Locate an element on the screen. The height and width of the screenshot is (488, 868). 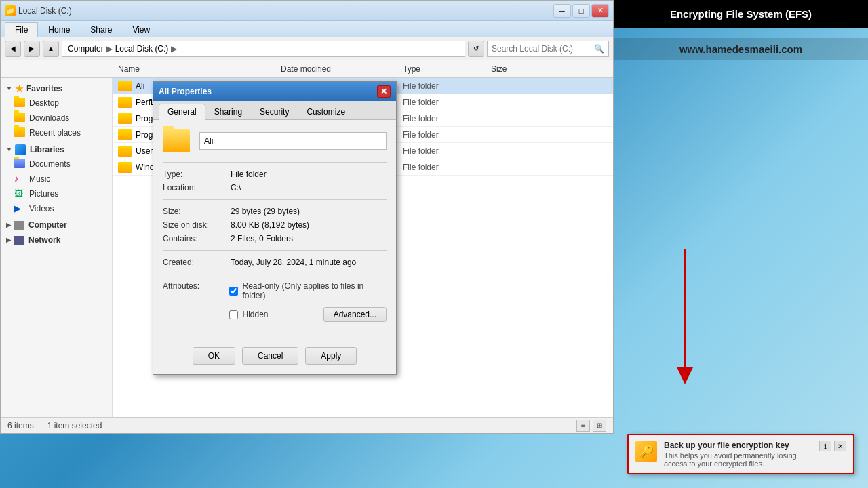
sidebar-item-recent-places: Recent places is located at coordinates (56, 133).